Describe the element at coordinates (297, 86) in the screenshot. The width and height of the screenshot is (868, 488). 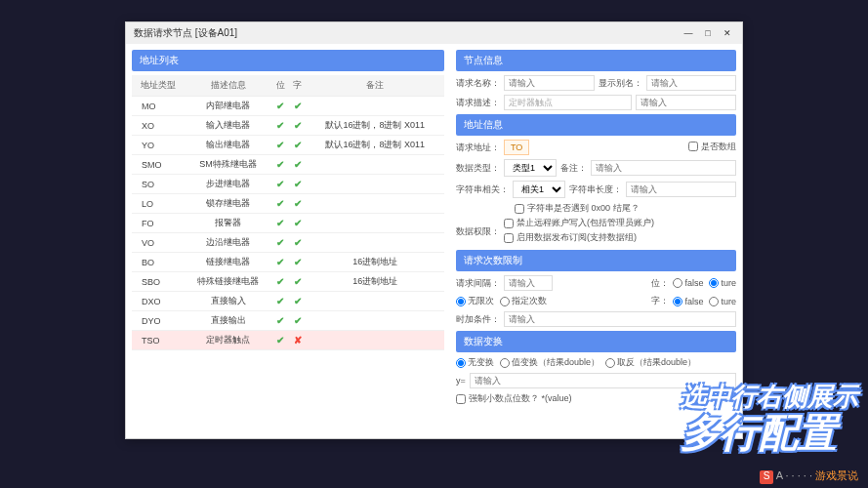
I see `table-header: 字` at that location.